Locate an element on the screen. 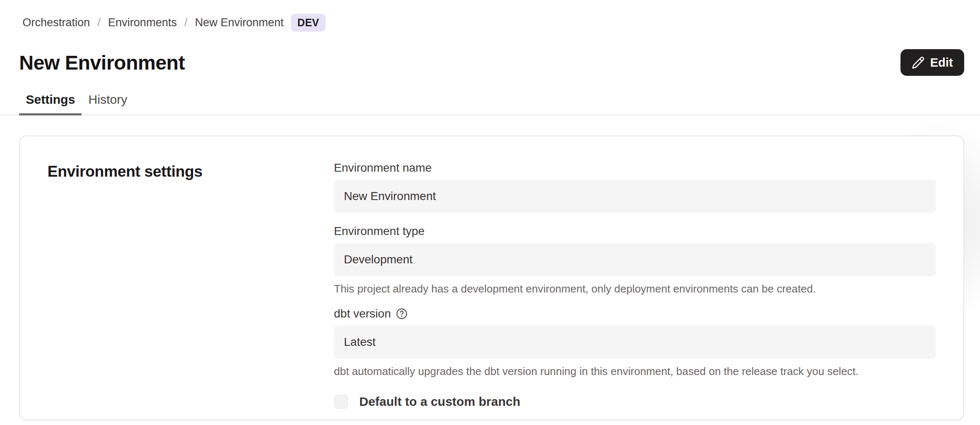 The image size is (980, 425). dev-environment-badge: DEV is located at coordinates (308, 22).